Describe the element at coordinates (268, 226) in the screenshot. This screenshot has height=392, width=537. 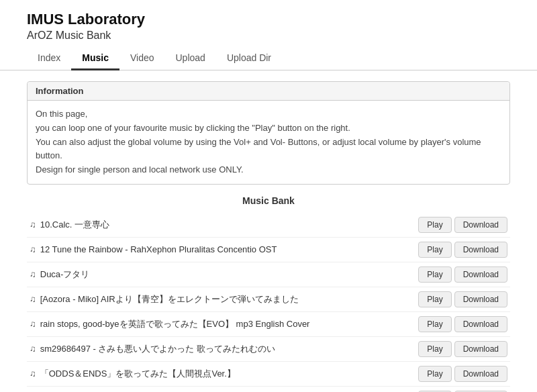
I see `table-row: ♫10.Calc. 一意専心PlayDownload` at that location.